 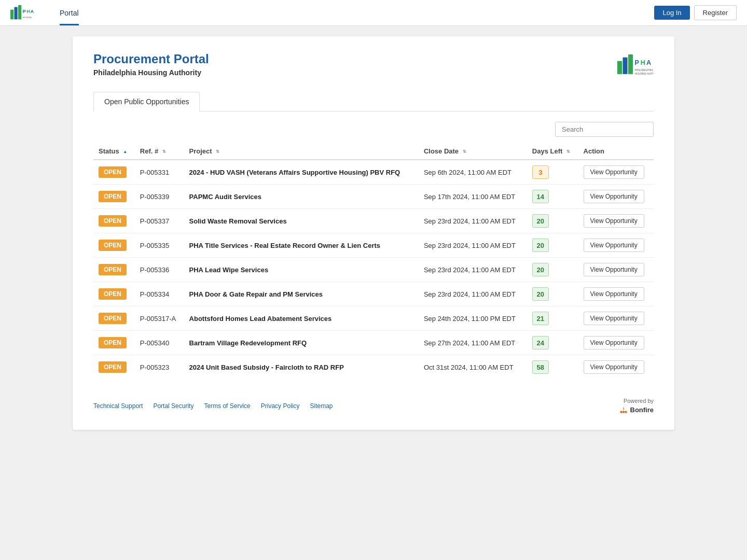 I want to click on nav-link-portal: Portal, so click(x=70, y=12).